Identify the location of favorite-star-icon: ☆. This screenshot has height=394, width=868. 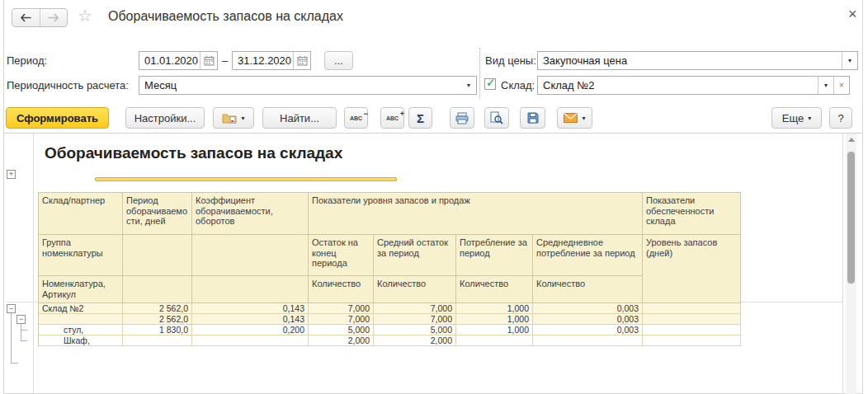
(85, 16).